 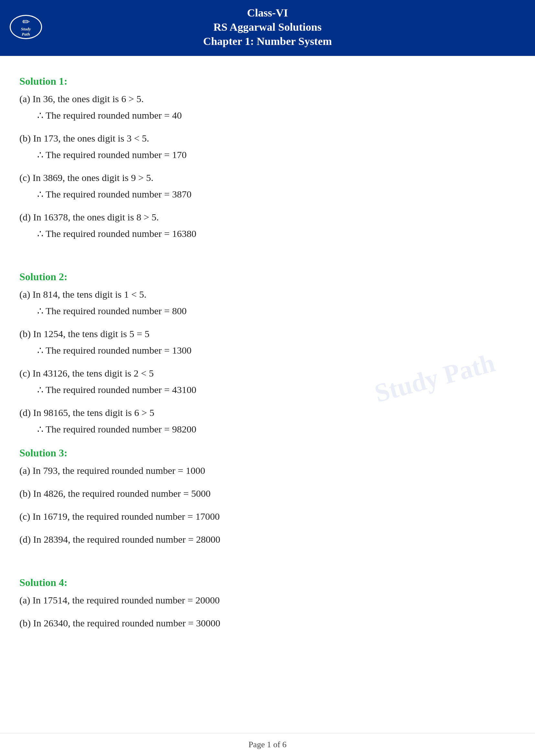 What do you see at coordinates (268, 186) in the screenshot?
I see `s1-part-c: (c) In 3869, the ones digit is 9 > 5. ∴ …` at bounding box center [268, 186].